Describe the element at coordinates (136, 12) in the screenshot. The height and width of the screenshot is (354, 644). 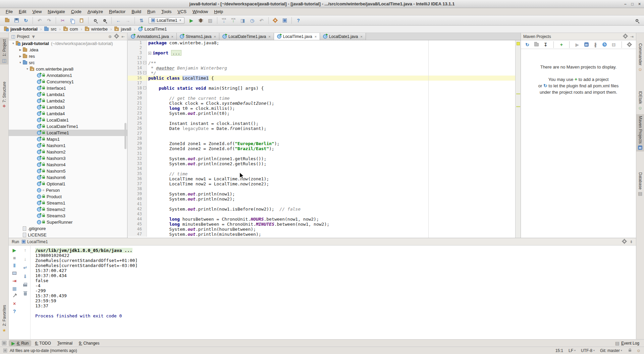
I see `menu-item-build: Build` at that location.